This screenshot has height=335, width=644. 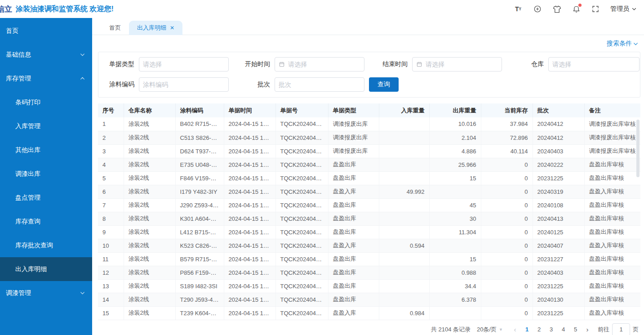 I want to click on table-cell: 4, so click(x=111, y=165).